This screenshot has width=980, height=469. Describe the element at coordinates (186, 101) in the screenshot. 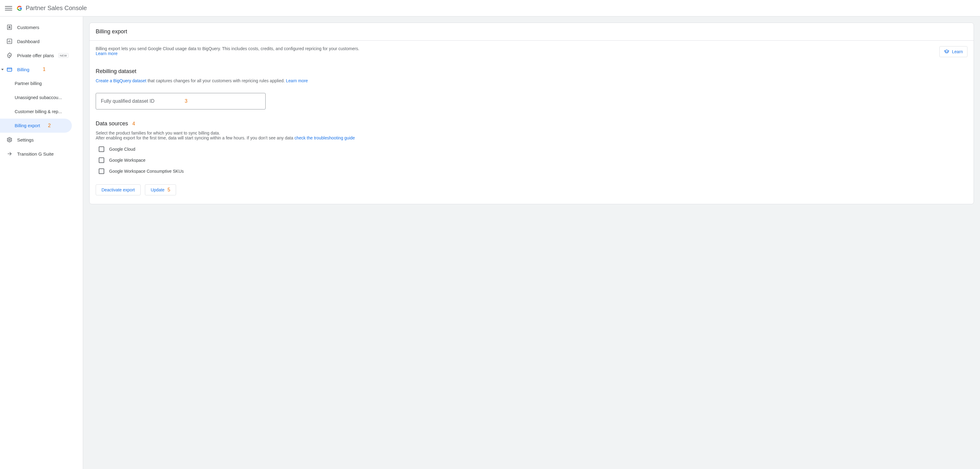

I see `annotation-mark: 3` at that location.